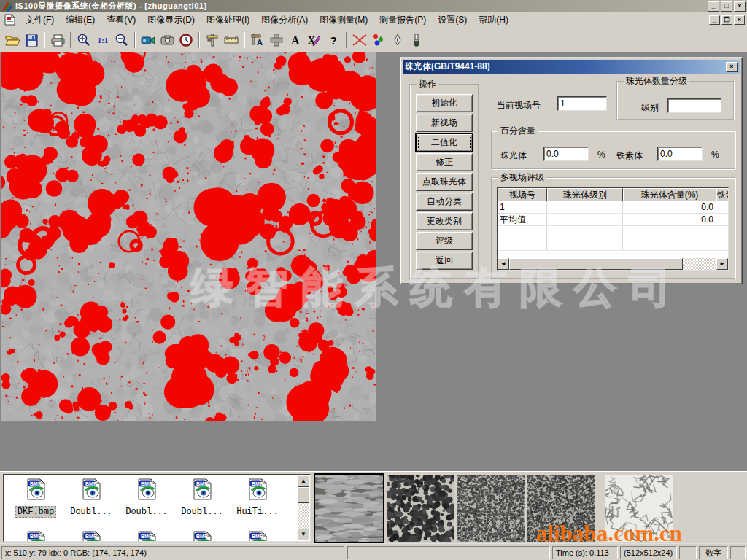 Image resolution: width=747 pixels, height=560 pixels. Describe the element at coordinates (522, 178) in the screenshot. I see `multifield-group-label: 多视场评级` at that location.